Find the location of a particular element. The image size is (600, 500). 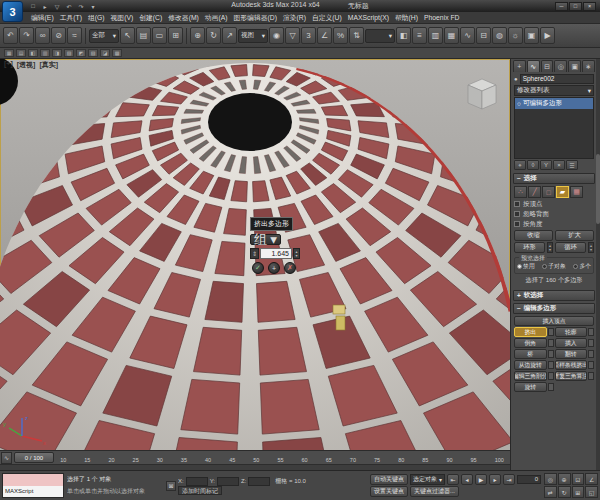

zoom-icon: ◎ is located at coordinates (550, 479).